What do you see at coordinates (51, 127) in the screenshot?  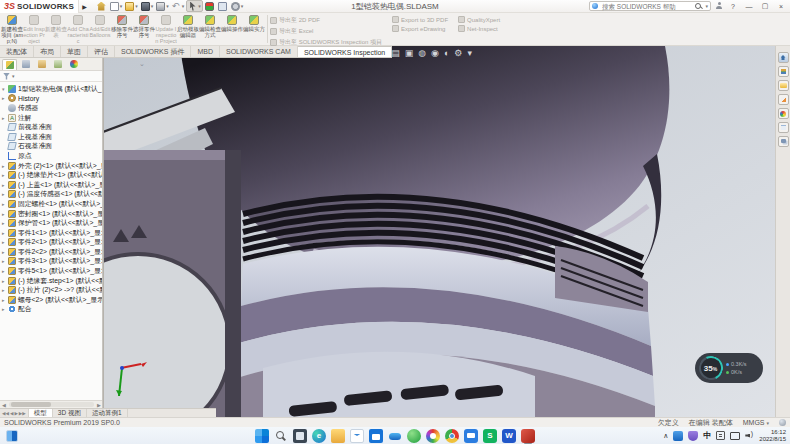 I see `tree-item: 前视基准面` at bounding box center [51, 127].